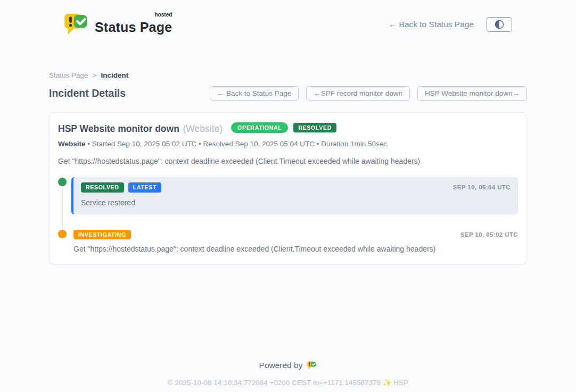 The width and height of the screenshot is (576, 392). I want to click on next-incident-button: HSP Website monitor down→, so click(472, 94).